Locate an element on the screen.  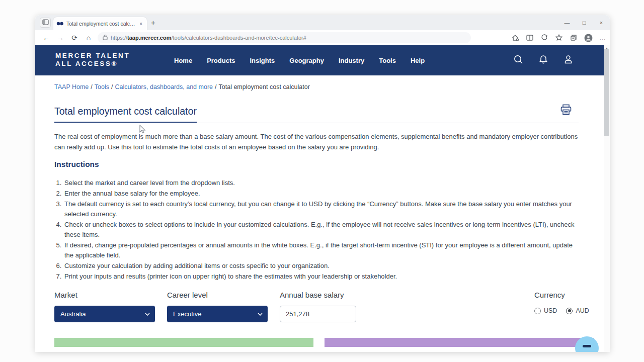
radio-aud is located at coordinates (570, 311).